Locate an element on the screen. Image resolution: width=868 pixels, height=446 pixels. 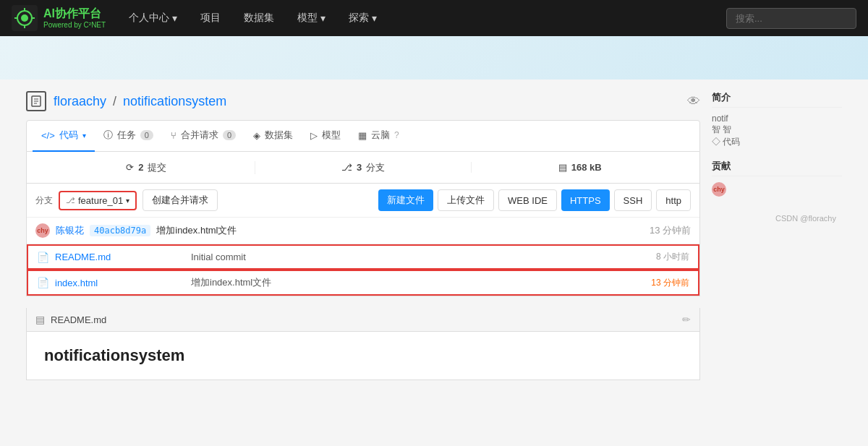
readme-heading: notificationsystem is located at coordinates (363, 356).